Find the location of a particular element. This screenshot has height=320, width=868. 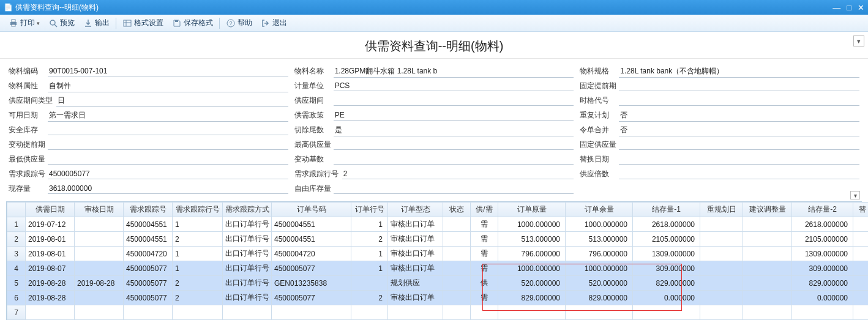

maximize-button: □ is located at coordinates (849, 7).